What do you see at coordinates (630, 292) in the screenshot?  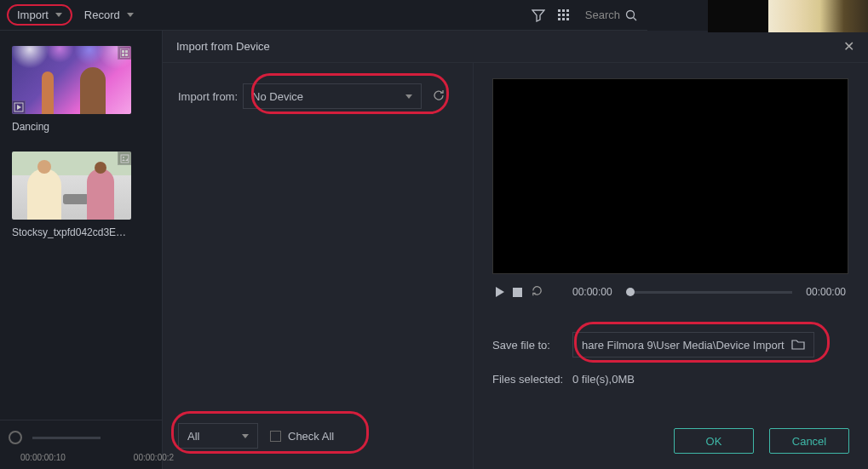 I see `slider-handle` at bounding box center [630, 292].